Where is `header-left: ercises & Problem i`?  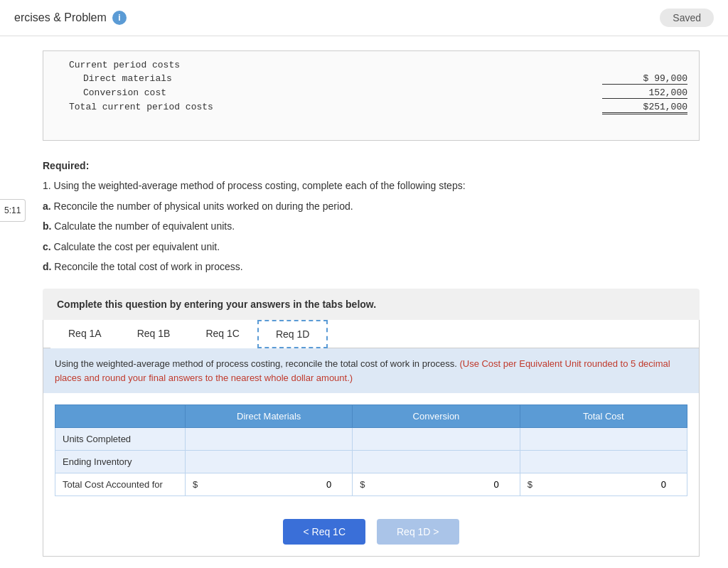 header-left: ercises & Problem i is located at coordinates (70, 18).